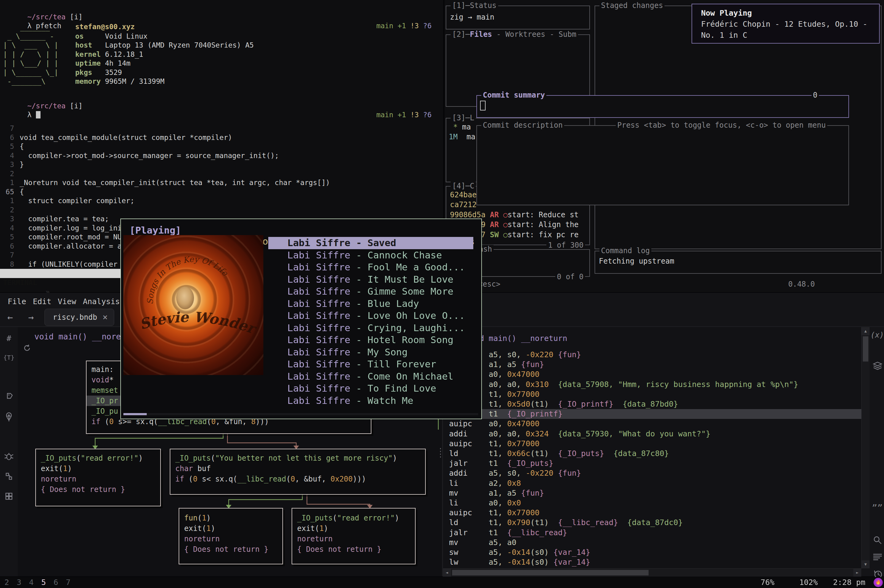 This screenshot has height=588, width=884. I want to click on playlist-item: Labi Siffre - Love Oh Love O..., so click(371, 316).